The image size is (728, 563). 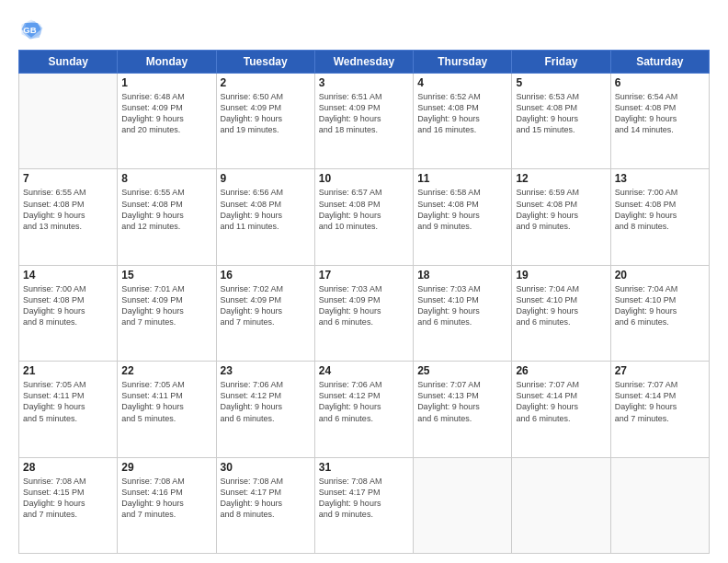 What do you see at coordinates (166, 305) in the screenshot?
I see `day-info: Sunrise: 7:01 AM Sunset: 4:09 PM Dayligh…` at bounding box center [166, 305].